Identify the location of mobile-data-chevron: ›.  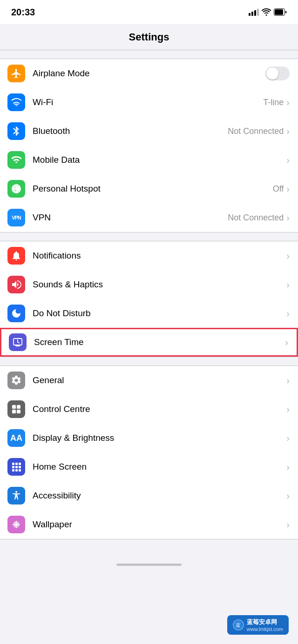
(288, 160).